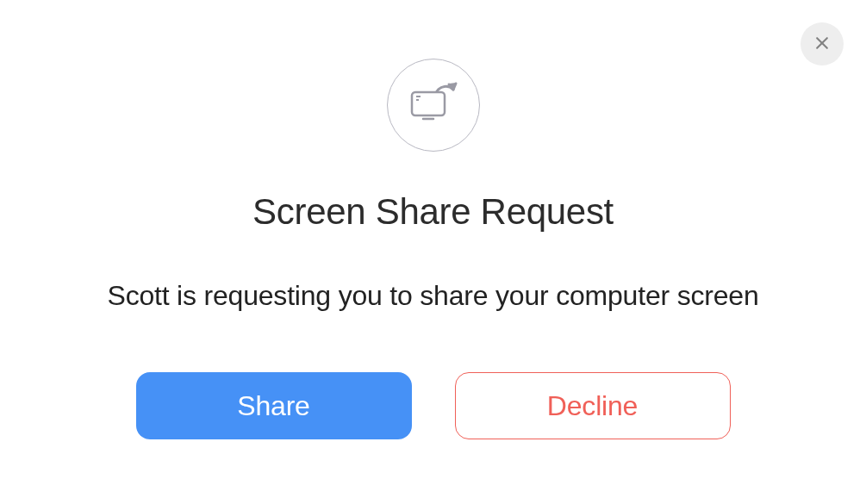 Image resolution: width=866 pixels, height=504 pixels. I want to click on screen-share-icon, so click(433, 105).